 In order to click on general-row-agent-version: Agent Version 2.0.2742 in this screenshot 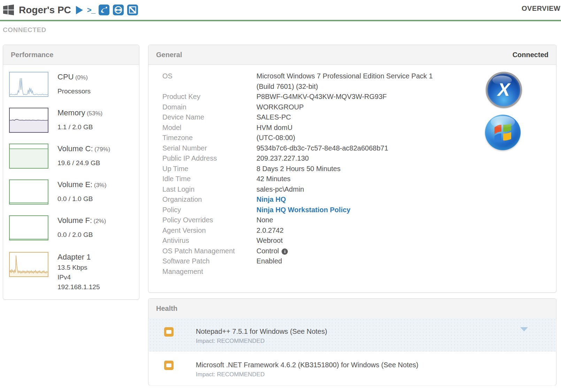, I will do `click(352, 231)`.